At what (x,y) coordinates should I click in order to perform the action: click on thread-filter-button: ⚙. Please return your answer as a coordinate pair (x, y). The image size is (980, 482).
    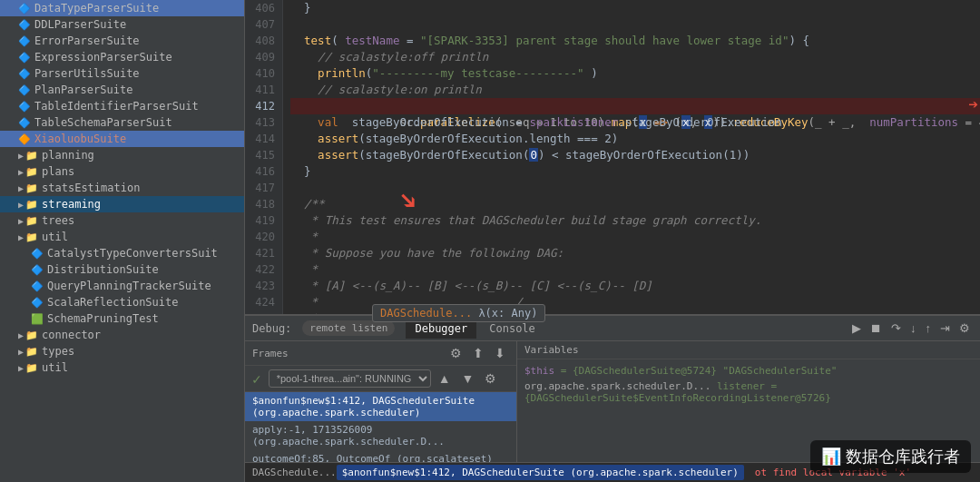
    Looking at the image, I should click on (490, 379).